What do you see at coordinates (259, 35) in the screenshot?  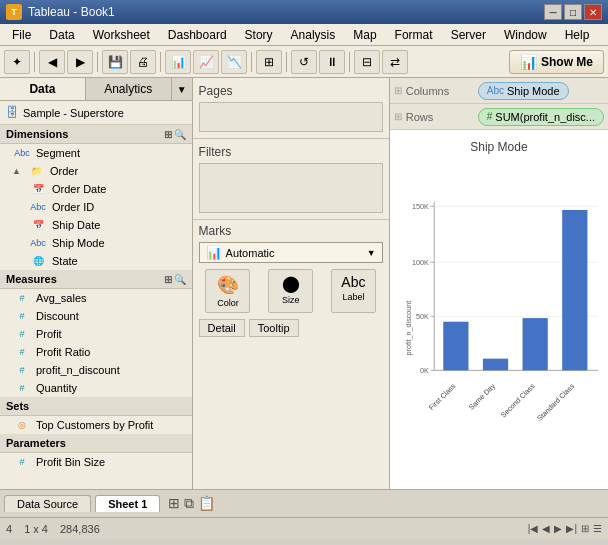 I see `menu-story: Story` at bounding box center [259, 35].